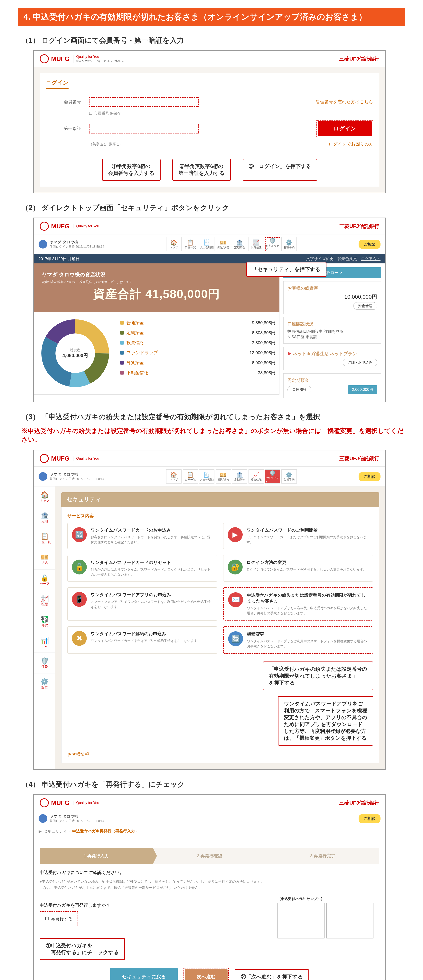 The width and height of the screenshot is (423, 980). I want to click on btn-back-security: セキュリティに戻る, so click(144, 974).